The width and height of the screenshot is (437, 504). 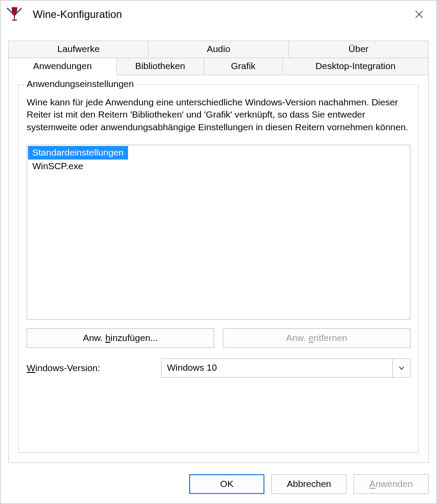 I want to click on remove-application-button: Anw. entfernen, so click(x=316, y=338).